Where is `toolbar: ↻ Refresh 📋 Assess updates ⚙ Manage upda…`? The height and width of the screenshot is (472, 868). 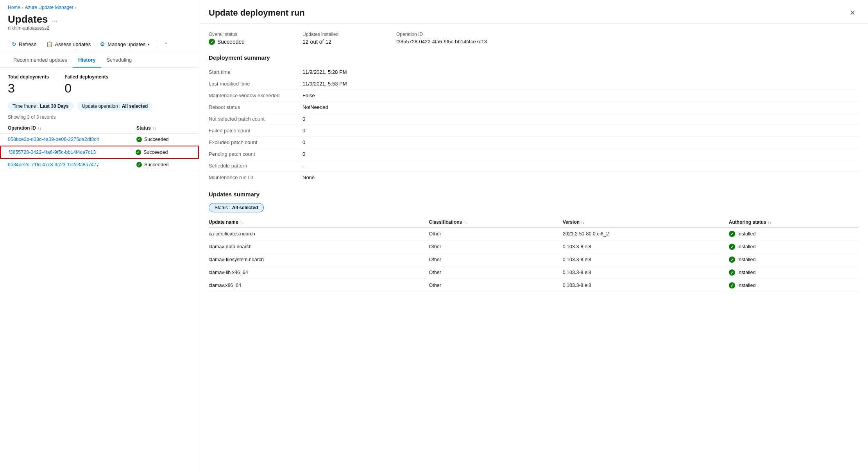 toolbar: ↻ Refresh 📋 Assess updates ⚙ Manage upda… is located at coordinates (99, 45).